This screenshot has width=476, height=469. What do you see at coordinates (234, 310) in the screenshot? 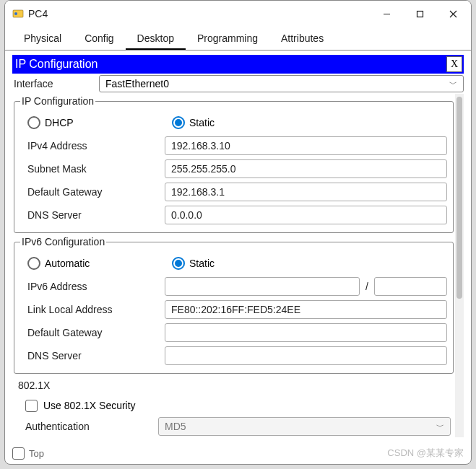
I see `lla-row: Link Local Address` at bounding box center [234, 310].